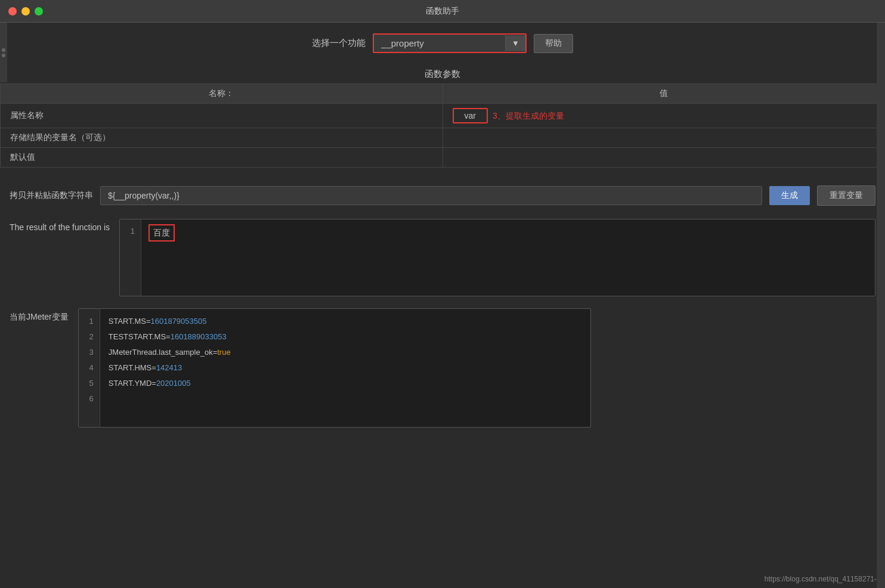 The width and height of the screenshot is (885, 588). What do you see at coordinates (222, 94) in the screenshot?
I see `col-name-header: 名称：` at bounding box center [222, 94].